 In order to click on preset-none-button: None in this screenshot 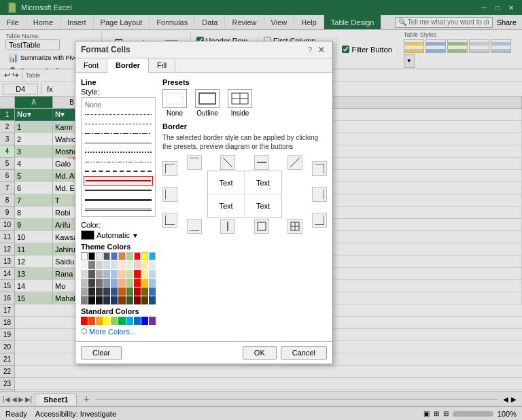, I will do `click(175, 103)`.